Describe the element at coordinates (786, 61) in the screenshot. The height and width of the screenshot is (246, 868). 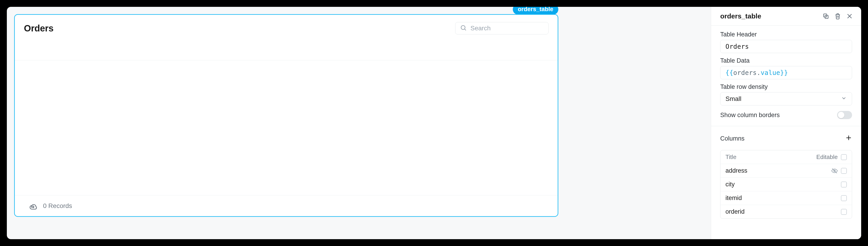
I see `table-data-label: Table Data` at that location.